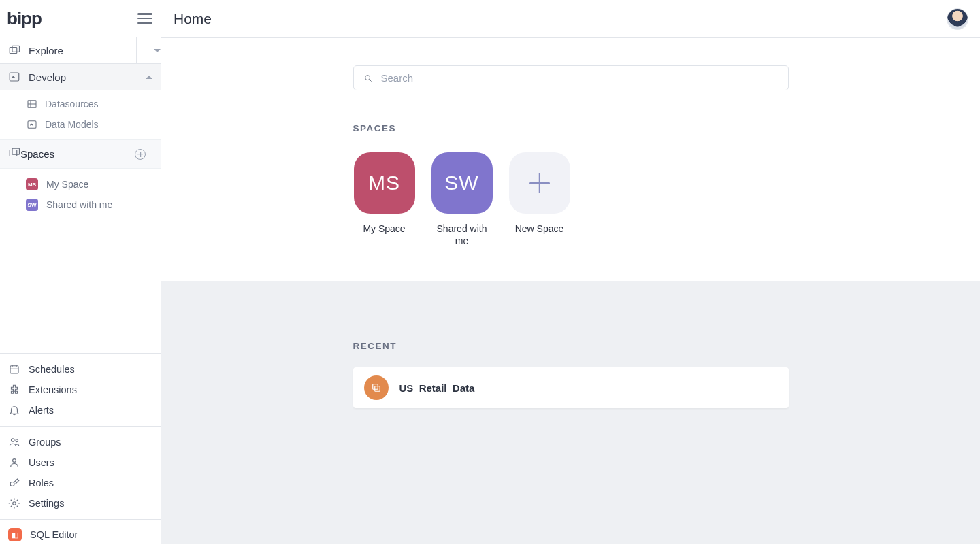  I want to click on alerts-icon, so click(14, 410).